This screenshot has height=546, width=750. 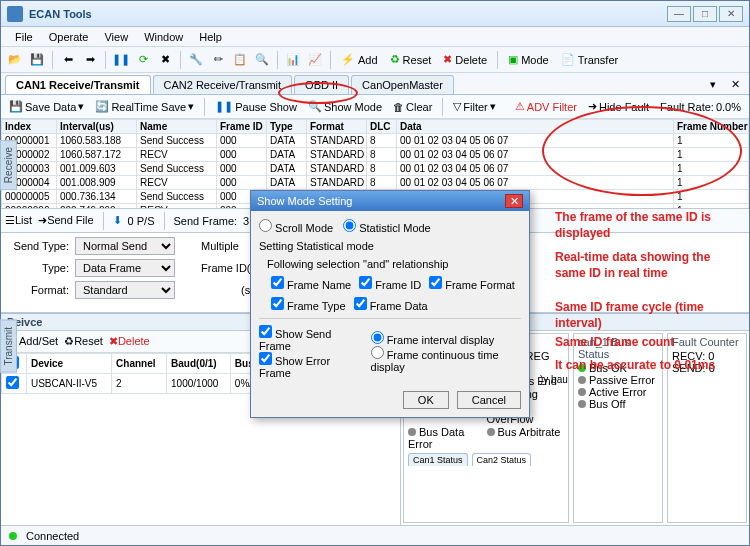 I want to click on save-icon: 💾, so click(x=37, y=60).